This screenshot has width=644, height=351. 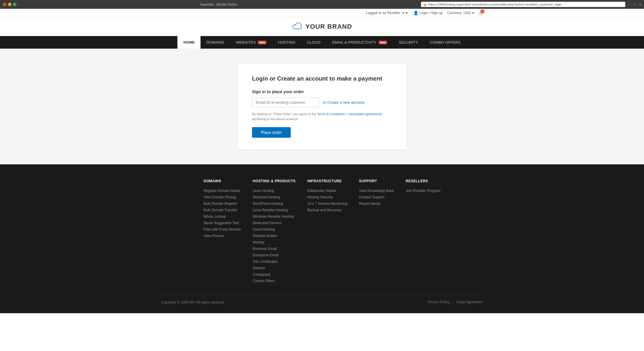 I want to click on top-right-actions: 👤 Login / Sign up Currency: USD ▾ 🛒 0, so click(x=448, y=13).